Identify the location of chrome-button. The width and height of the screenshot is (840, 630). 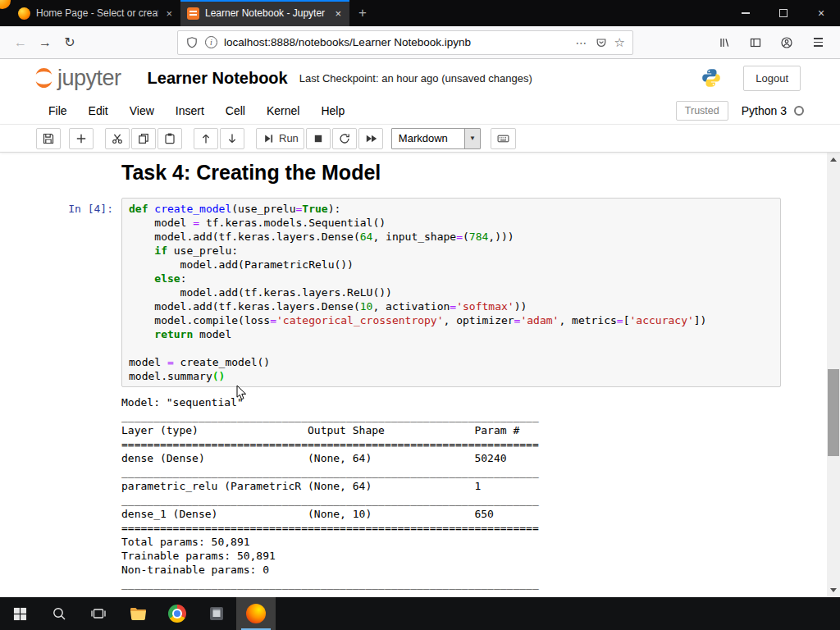
(177, 614).